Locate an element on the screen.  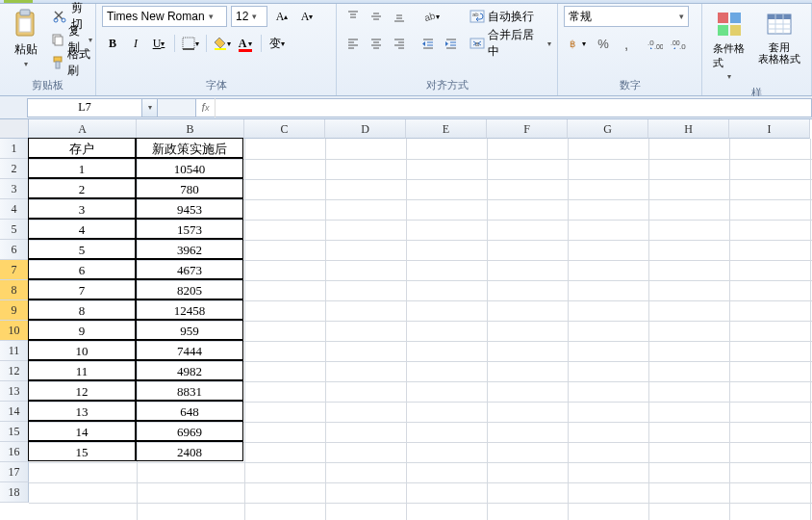
cell: 9 is located at coordinates (82, 329).